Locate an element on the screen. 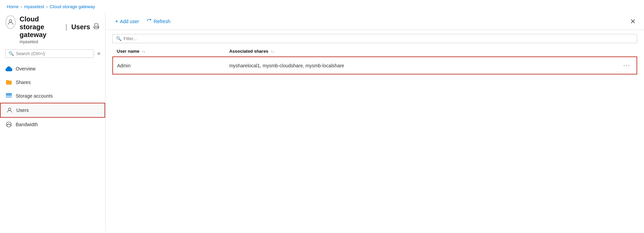 The height and width of the screenshot is (233, 644). cell-username: Admin is located at coordinates (169, 65).